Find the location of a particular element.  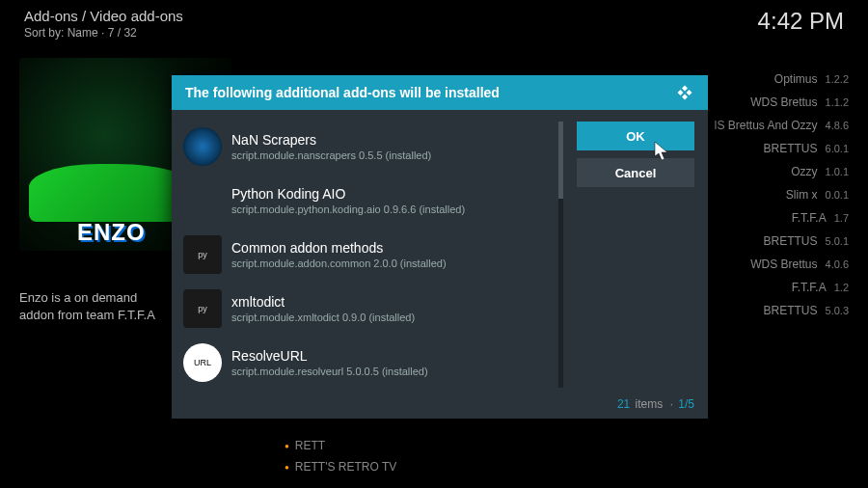

list-item: ●RETT is located at coordinates (340, 446).